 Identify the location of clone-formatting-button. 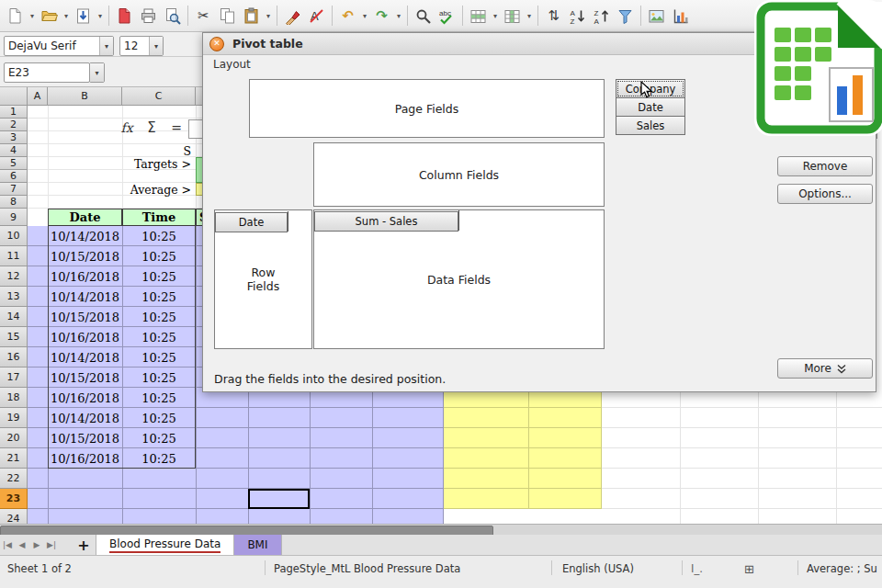
(292, 17).